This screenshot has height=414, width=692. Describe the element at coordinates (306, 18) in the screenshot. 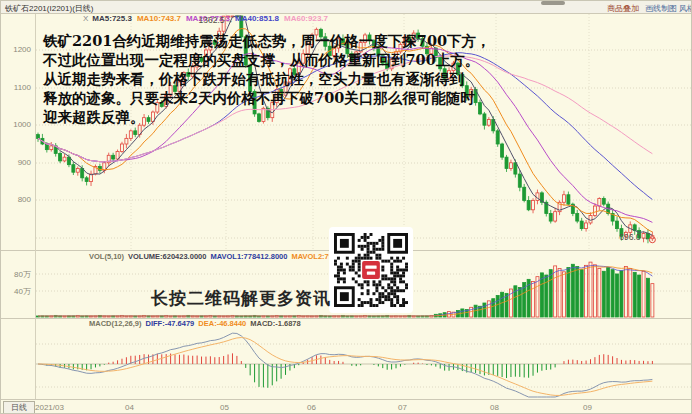

I see `ma60-value: MA60:923.7` at that location.